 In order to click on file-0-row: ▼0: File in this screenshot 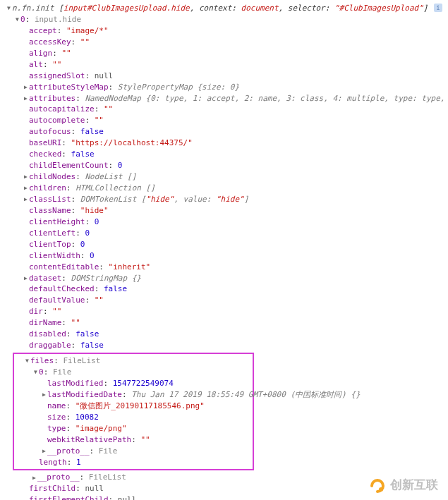, I will do `click(143, 372)`.